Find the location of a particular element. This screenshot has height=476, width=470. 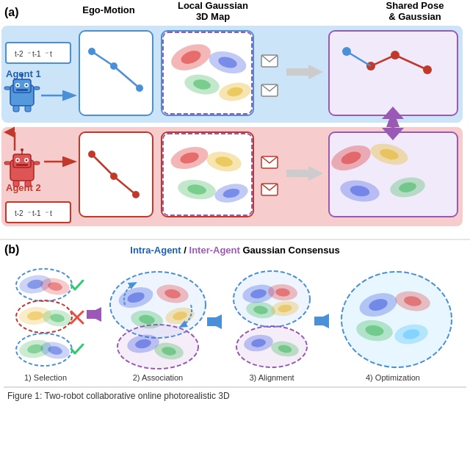

svg-text: Agent 2 is located at coordinates (24, 188).